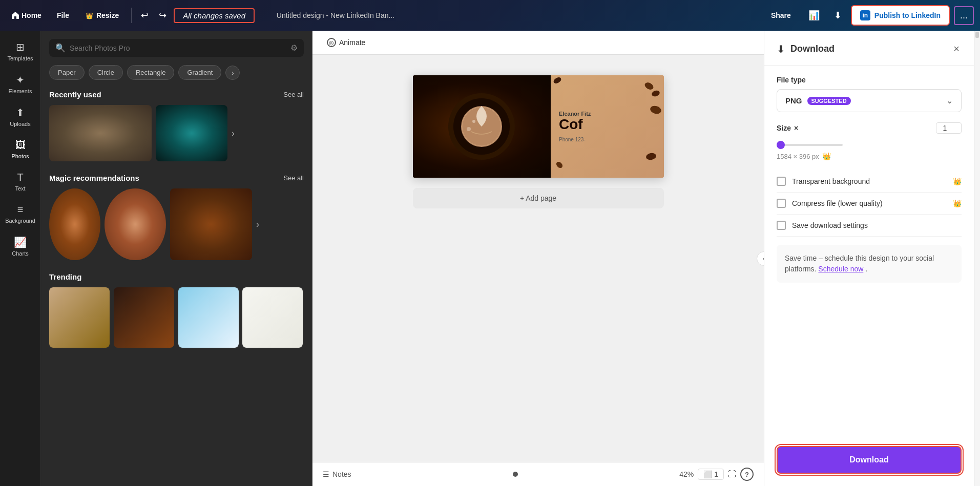  I want to click on file-type-value: PNG, so click(794, 100).